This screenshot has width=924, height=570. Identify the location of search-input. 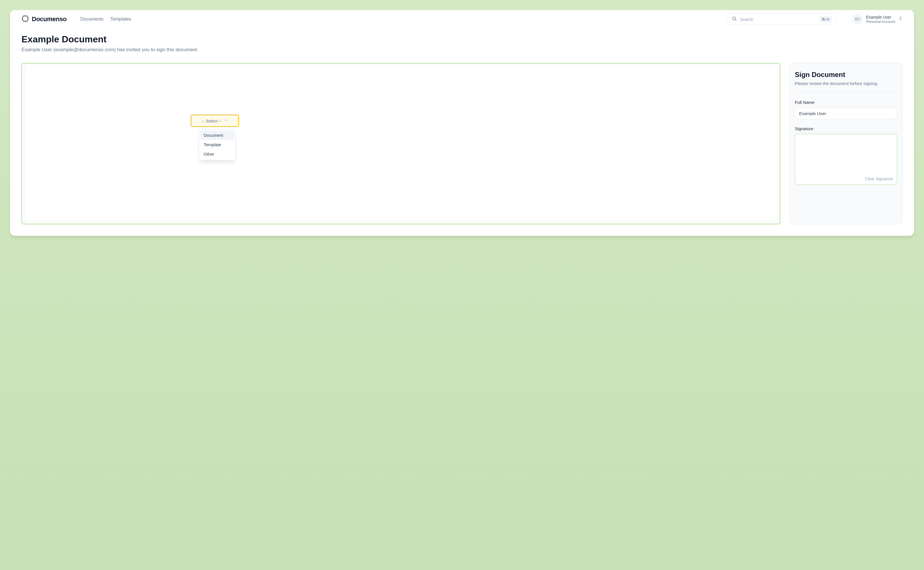
(778, 20).